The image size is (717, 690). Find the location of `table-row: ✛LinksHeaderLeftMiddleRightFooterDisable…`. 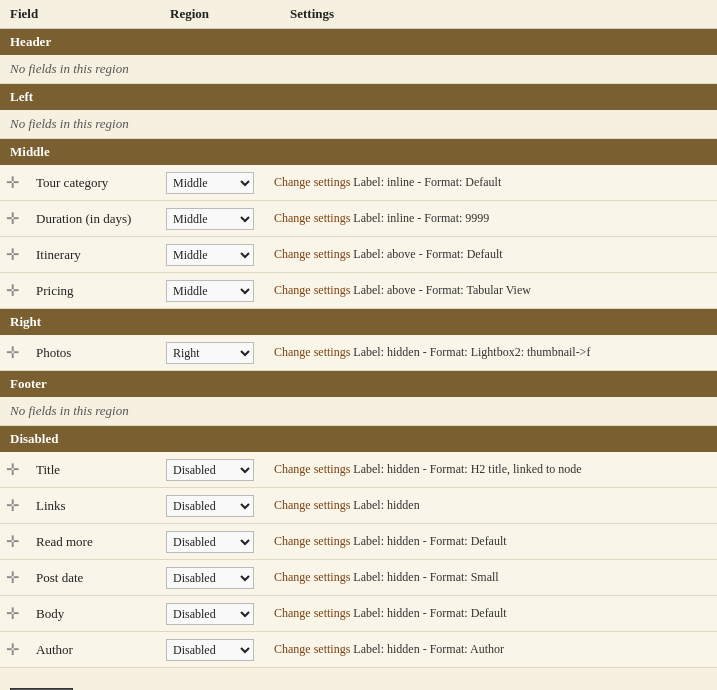

table-row: ✛LinksHeaderLeftMiddleRightFooterDisable… is located at coordinates (358, 506).